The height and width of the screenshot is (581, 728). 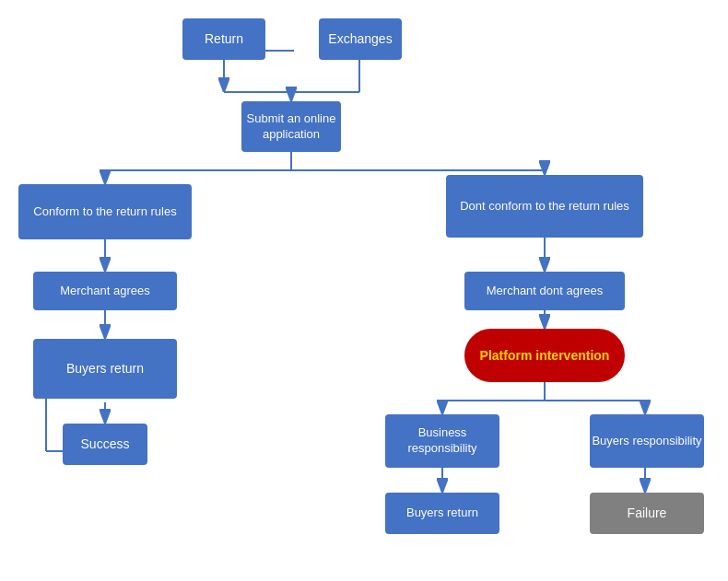 What do you see at coordinates (105, 444) in the screenshot?
I see `success-node: Success` at bounding box center [105, 444].